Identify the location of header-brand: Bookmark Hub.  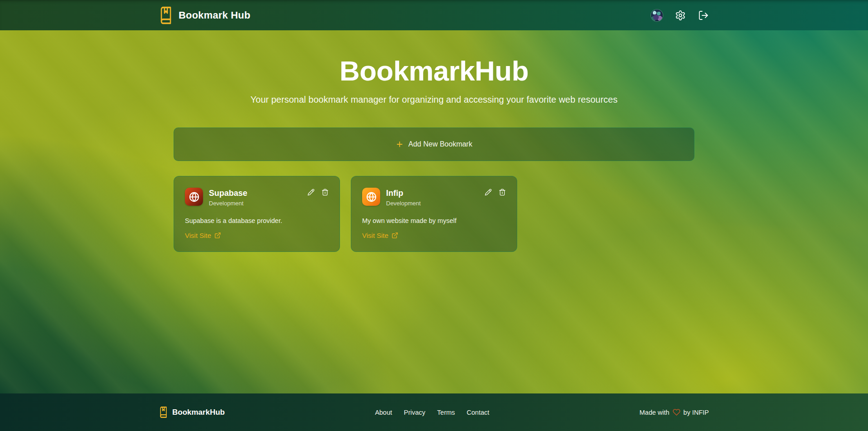
(205, 15).